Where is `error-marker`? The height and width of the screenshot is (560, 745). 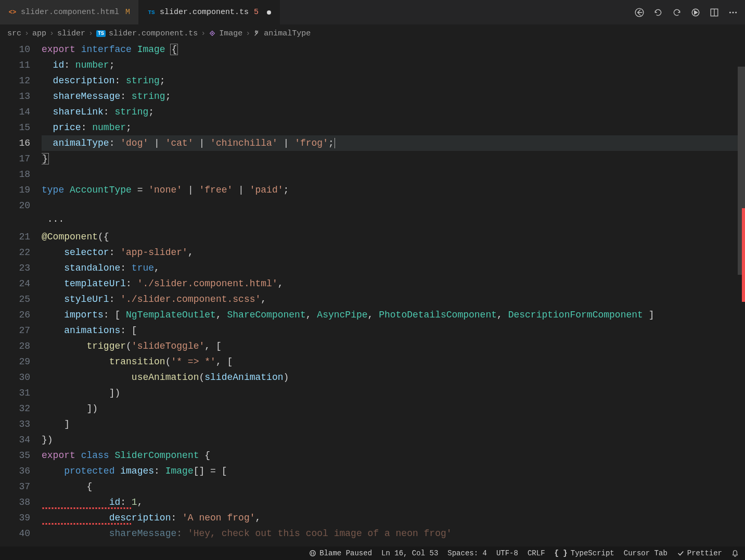 error-marker is located at coordinates (743, 255).